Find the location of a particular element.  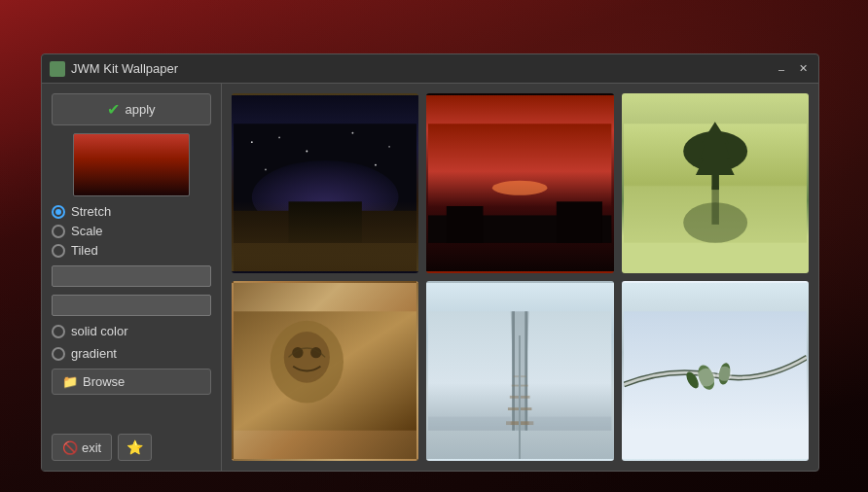

window-title: JWM Kit Wallpaper is located at coordinates (422, 68).